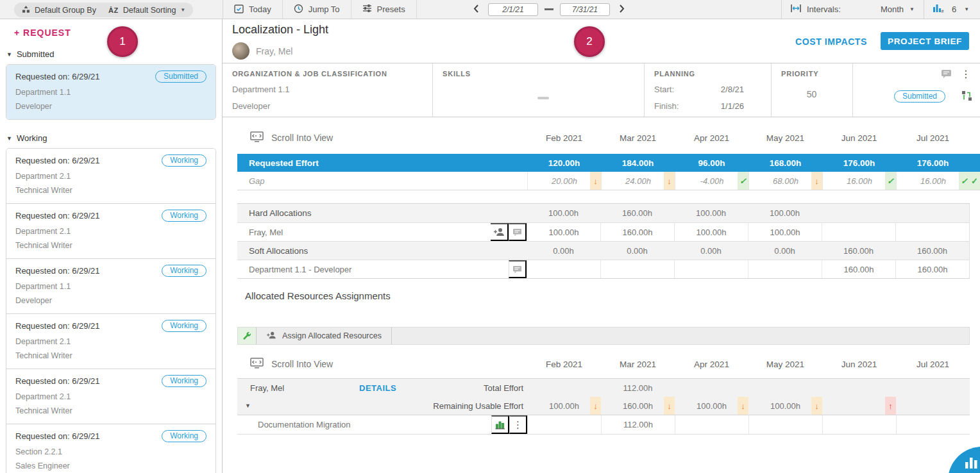 This screenshot has width=980, height=473. Describe the element at coordinates (299, 10) in the screenshot. I see `clock-icon` at that location.